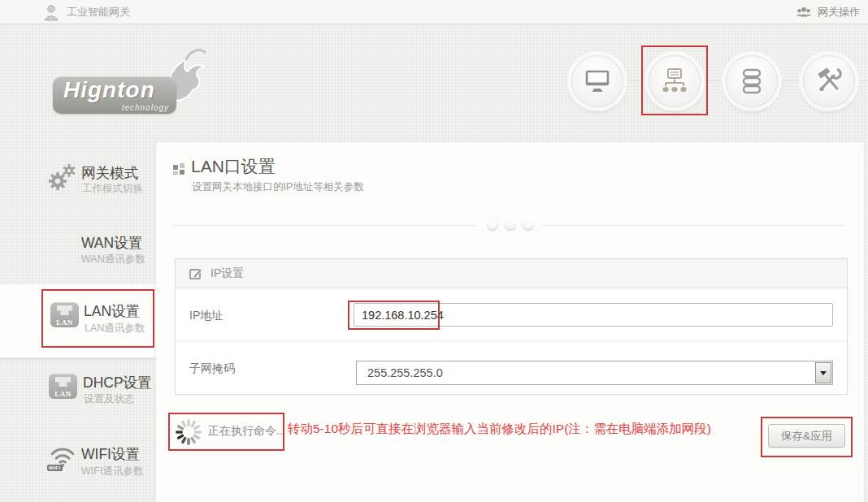 The width and height of the screenshot is (868, 502). I want to click on network-topology-icon, so click(675, 81).